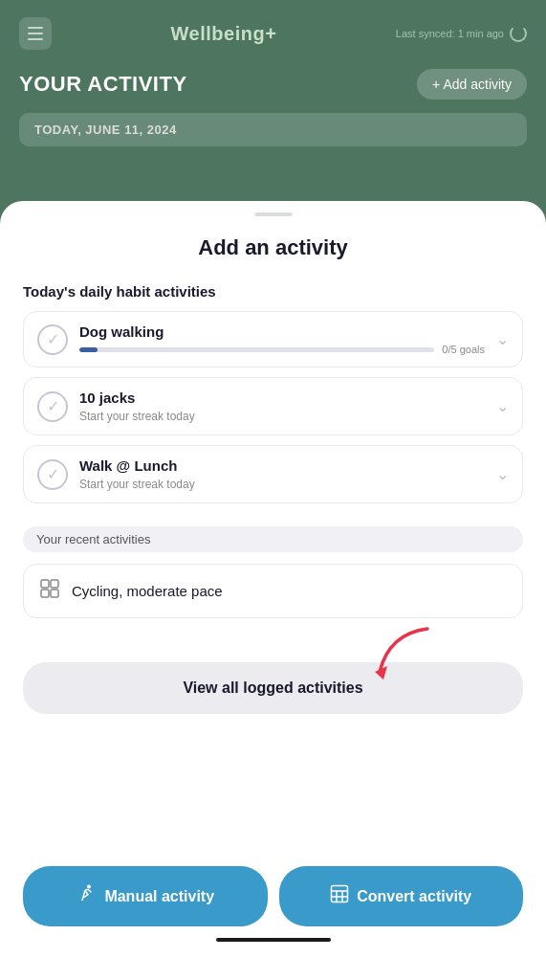 The image size is (546, 980). I want to click on sync-text: Last synced: 1 min ago, so click(449, 33).